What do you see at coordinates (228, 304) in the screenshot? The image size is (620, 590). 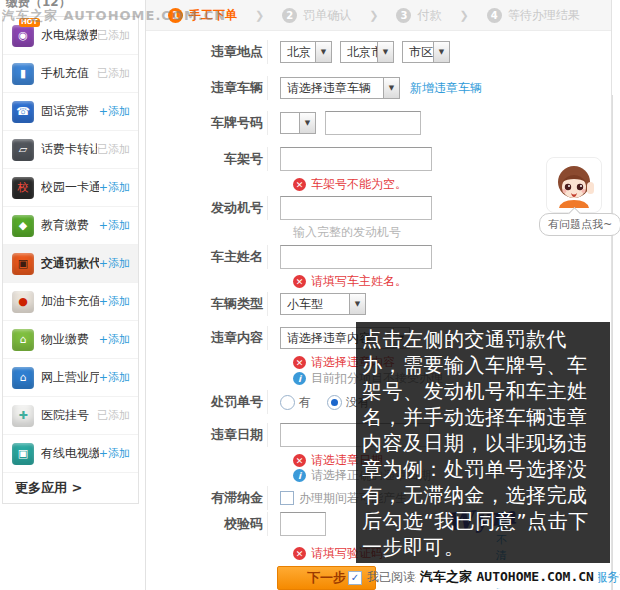 I see `field-label: 车辆类型` at bounding box center [228, 304].